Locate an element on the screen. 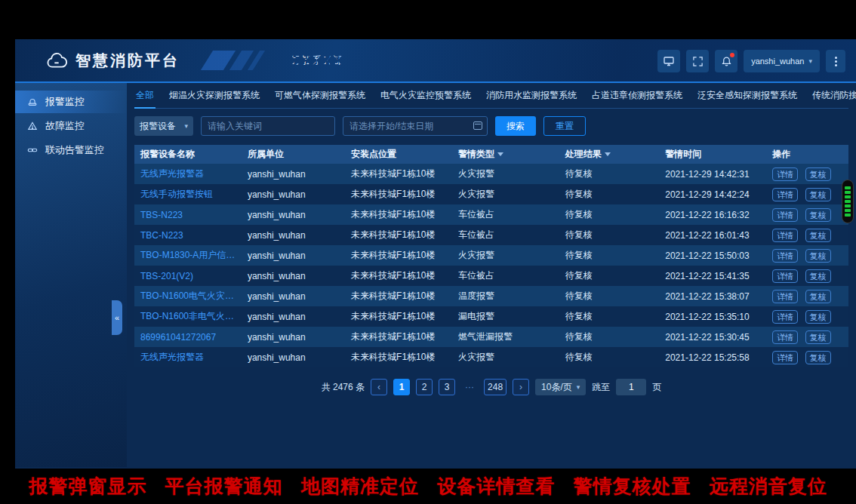  col-result-label: 处理结果 is located at coordinates (583, 154).